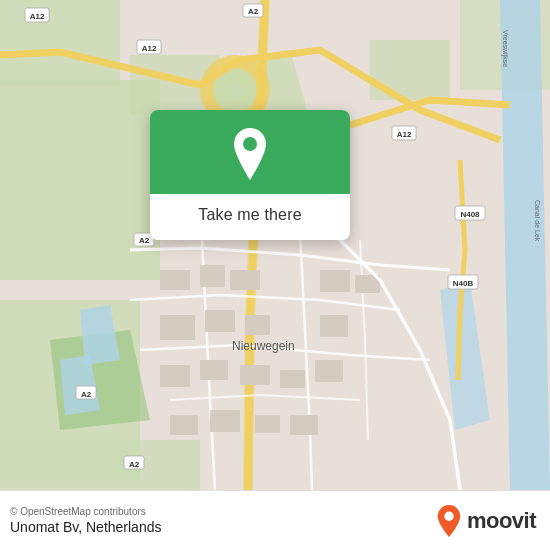  I want to click on popup-green-header, so click(250, 152).